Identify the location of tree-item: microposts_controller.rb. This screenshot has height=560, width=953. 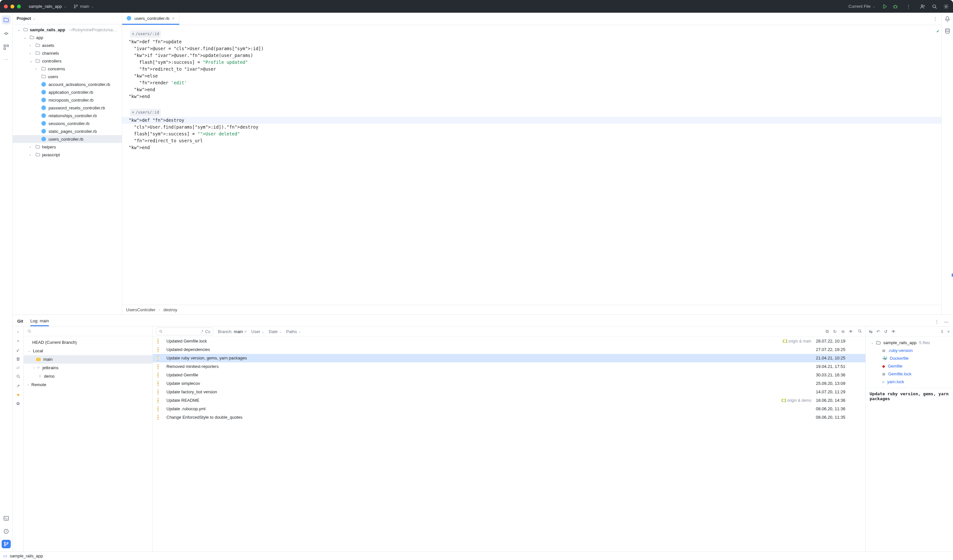
(67, 100).